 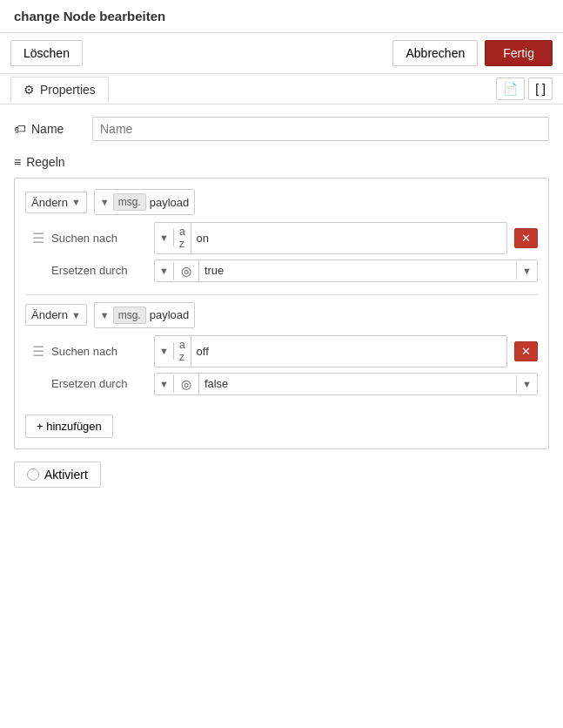 I want to click on page-title: change Node bearbeiten, so click(x=90, y=16).